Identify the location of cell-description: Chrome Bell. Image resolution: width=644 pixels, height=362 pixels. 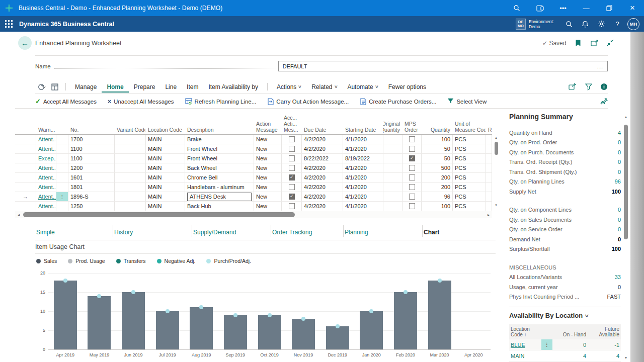
(219, 177).